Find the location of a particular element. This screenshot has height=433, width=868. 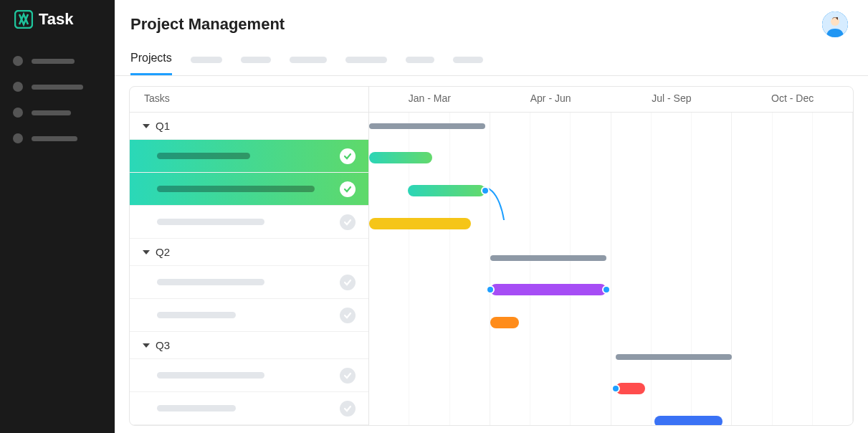

quarter-header: Jan - Mar is located at coordinates (430, 99).